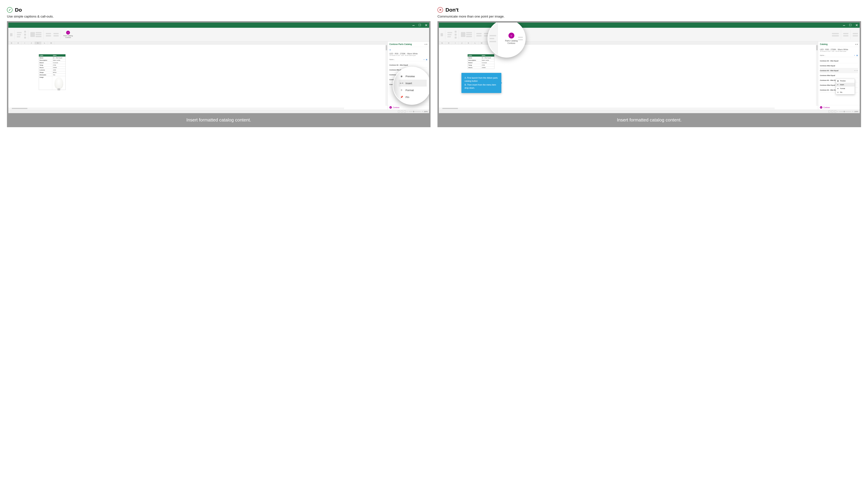 This screenshot has height=498, width=868. Describe the element at coordinates (413, 83) in the screenshot. I see `insert-menu-item: ⇤≡Insert` at that location.